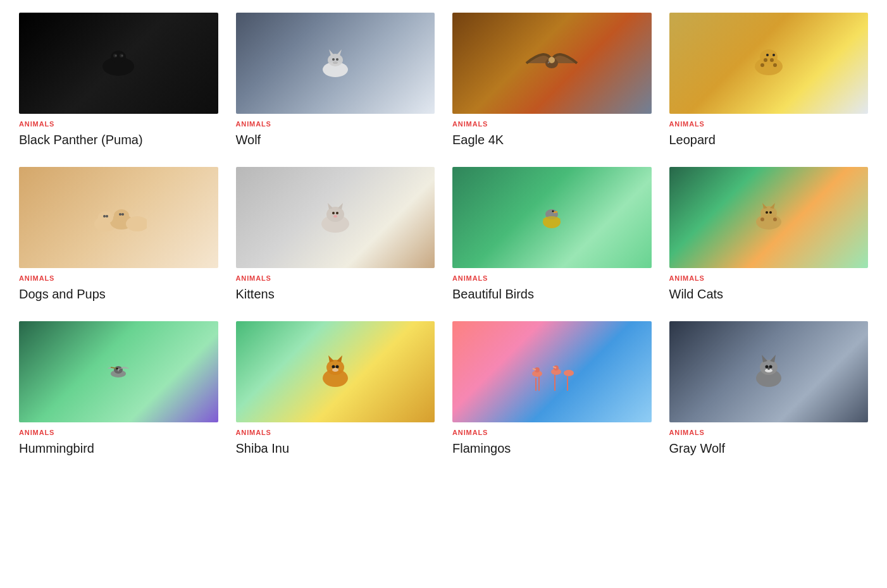 This screenshot has width=887, height=588. What do you see at coordinates (552, 372) in the screenshot?
I see `card-image-flamingos` at bounding box center [552, 372].